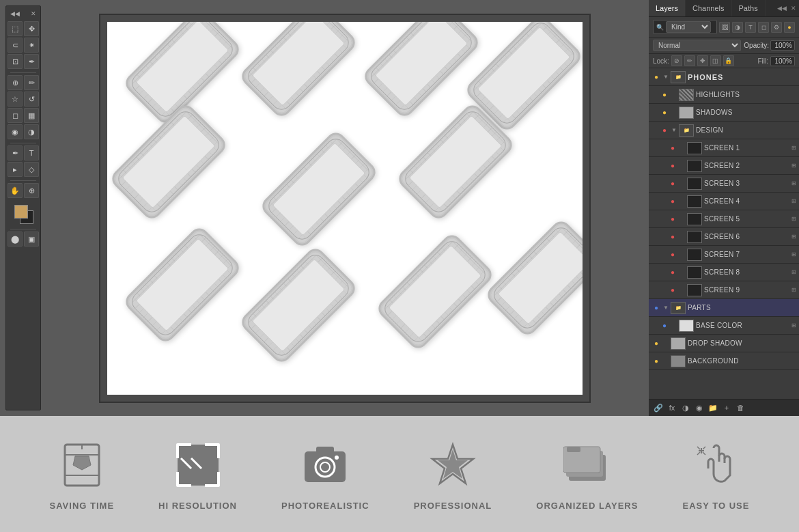  Describe the element at coordinates (724, 237) in the screenshot. I see `layer-screen6: ● SCREEN 6 ⊞` at that location.